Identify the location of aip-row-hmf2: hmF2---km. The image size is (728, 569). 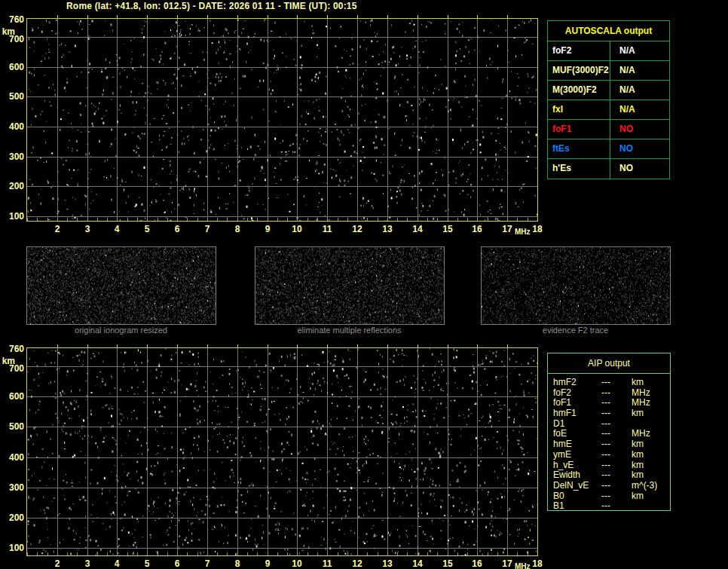
(609, 383).